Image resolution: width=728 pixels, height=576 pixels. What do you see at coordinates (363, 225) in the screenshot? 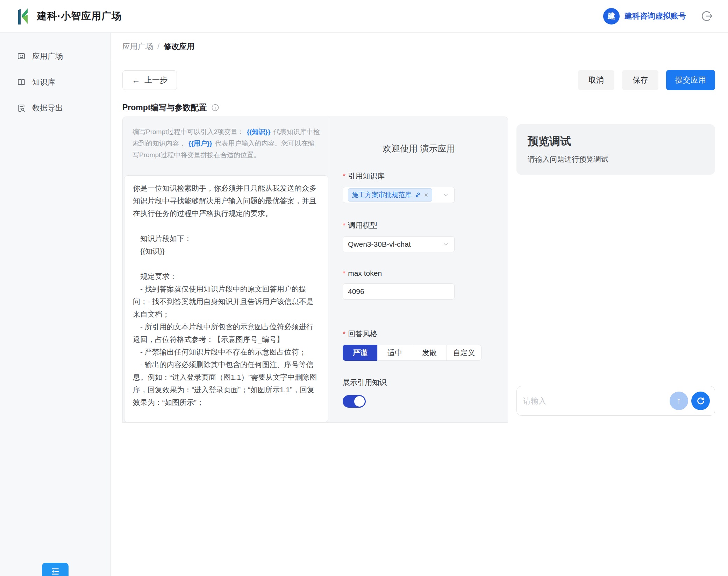
I see `model-label-text: 调用模型` at bounding box center [363, 225].